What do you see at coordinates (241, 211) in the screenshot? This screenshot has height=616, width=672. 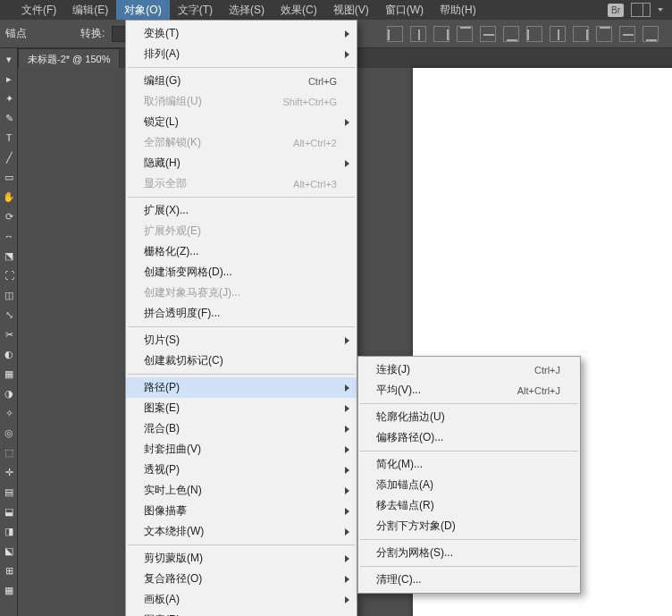 I see `object-menu-item-10: 扩展(X)...` at bounding box center [241, 211].